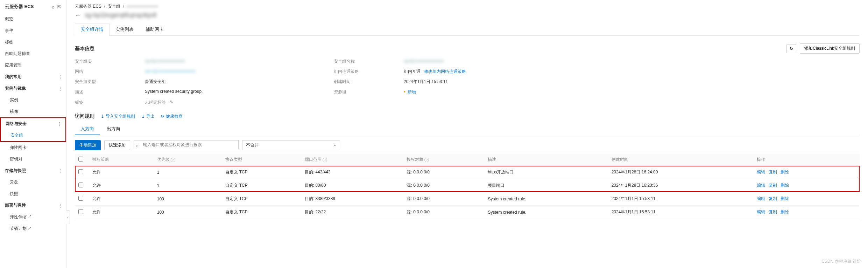  Describe the element at coordinates (33, 65) in the screenshot. I see `sidebar-item: 应用管理` at that location.